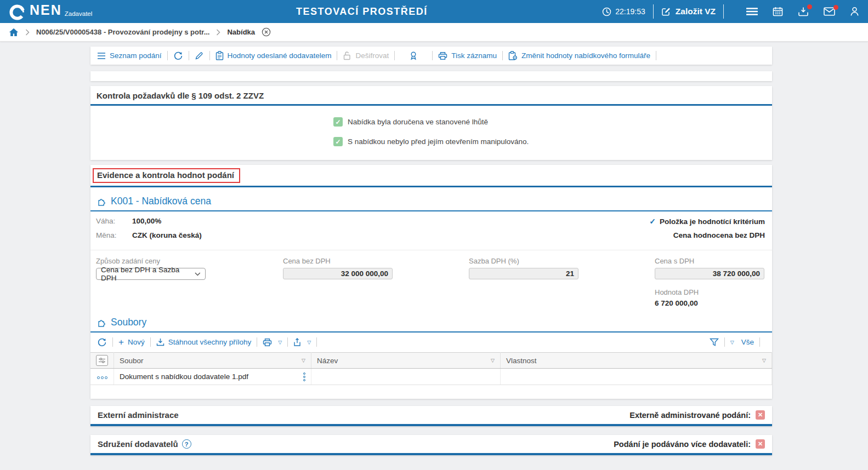 The height and width of the screenshot is (470, 868). What do you see at coordinates (101, 56) in the screenshot?
I see `list-icon` at bounding box center [101, 56].